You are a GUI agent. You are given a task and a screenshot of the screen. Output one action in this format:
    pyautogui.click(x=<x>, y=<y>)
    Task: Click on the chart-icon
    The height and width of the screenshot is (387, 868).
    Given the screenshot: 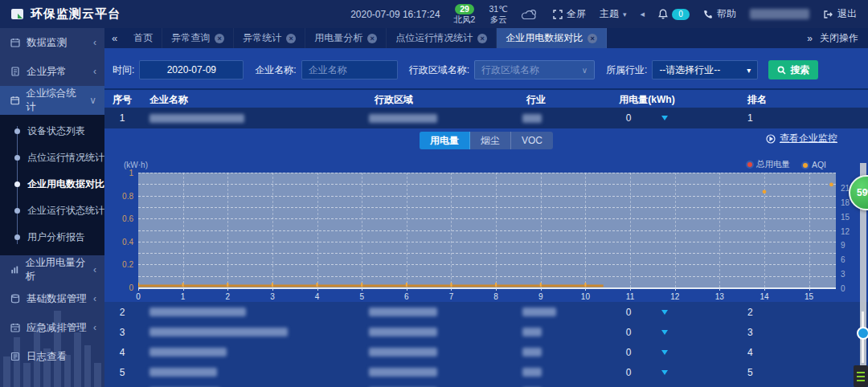 What is the action you would take?
    pyautogui.click(x=14, y=270)
    